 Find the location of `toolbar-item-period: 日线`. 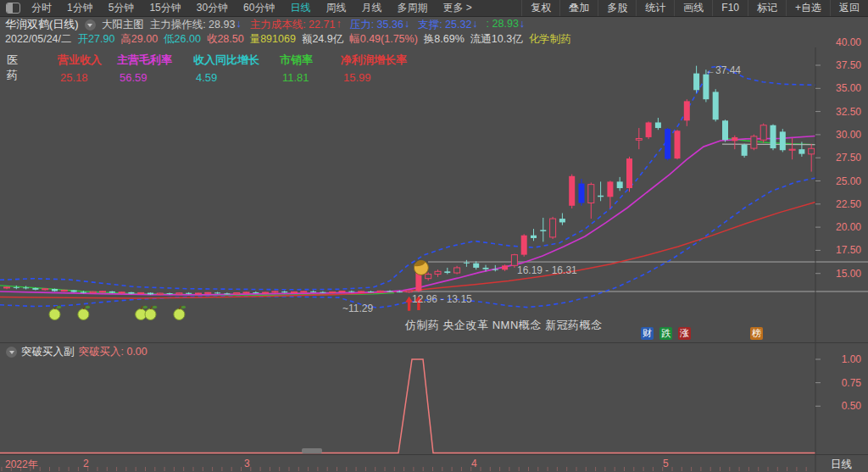

toolbar-item-period: 日线 is located at coordinates (300, 8).